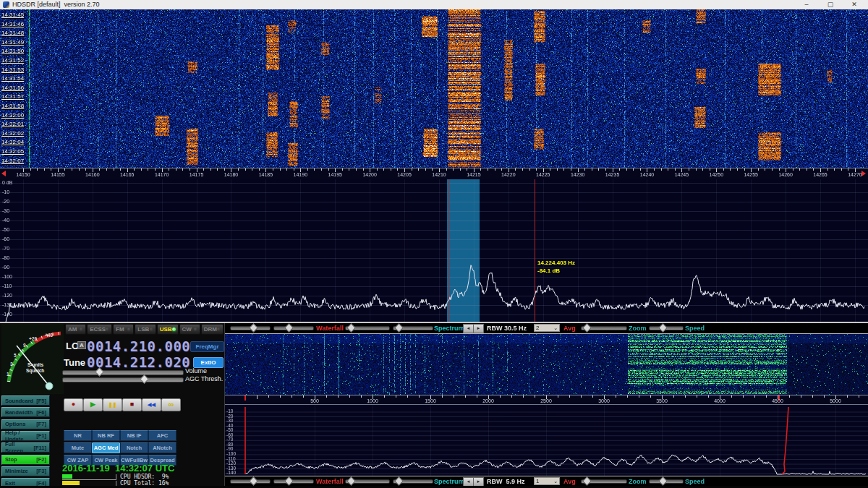  I want to click on af-speed-slider, so click(666, 481).